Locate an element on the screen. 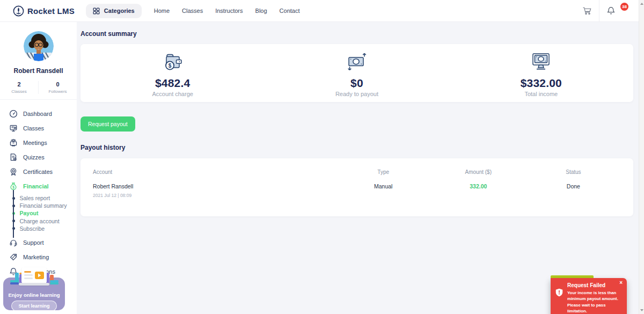  column-account: Account is located at coordinates (215, 172).